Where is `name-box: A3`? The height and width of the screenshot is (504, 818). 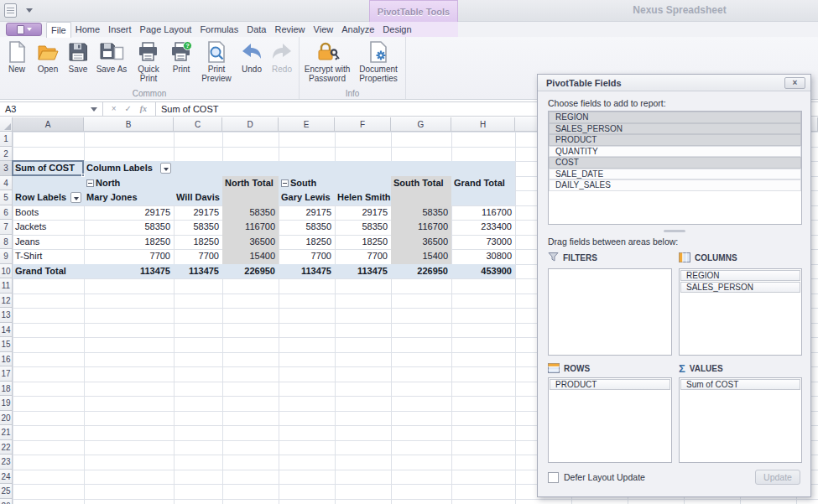 name-box: A3 is located at coordinates (52, 109).